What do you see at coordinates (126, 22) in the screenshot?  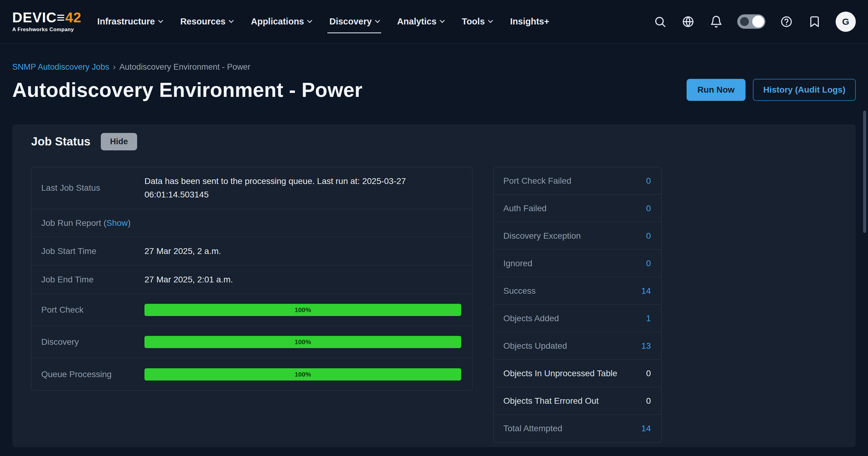 I see `nav-item-label: Infrastructure` at bounding box center [126, 22].